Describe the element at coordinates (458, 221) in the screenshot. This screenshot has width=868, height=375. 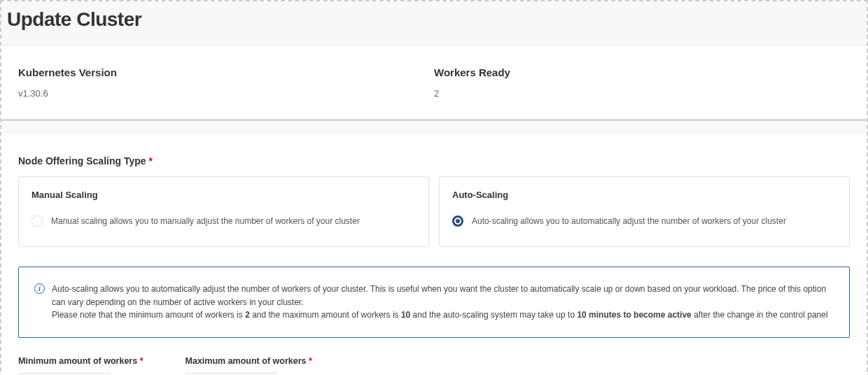
I see `auto-scaling-radio` at that location.